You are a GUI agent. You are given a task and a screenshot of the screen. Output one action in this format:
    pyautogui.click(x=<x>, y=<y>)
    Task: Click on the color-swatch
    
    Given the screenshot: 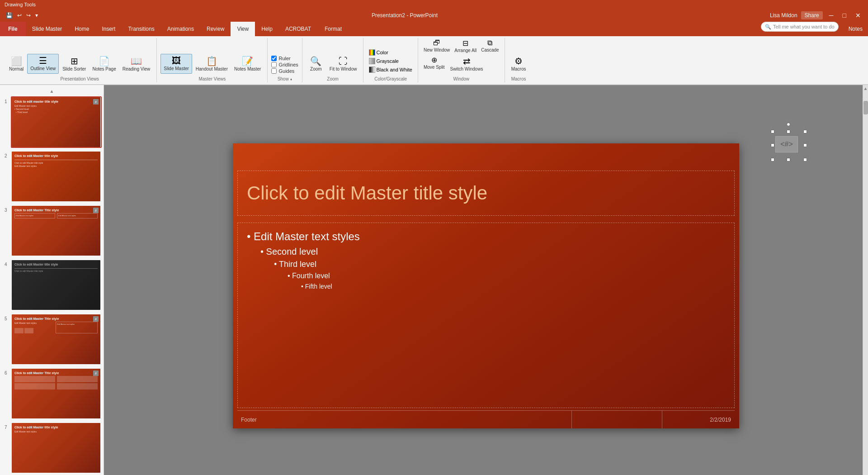 What is the action you would take?
    pyautogui.click(x=372, y=52)
    